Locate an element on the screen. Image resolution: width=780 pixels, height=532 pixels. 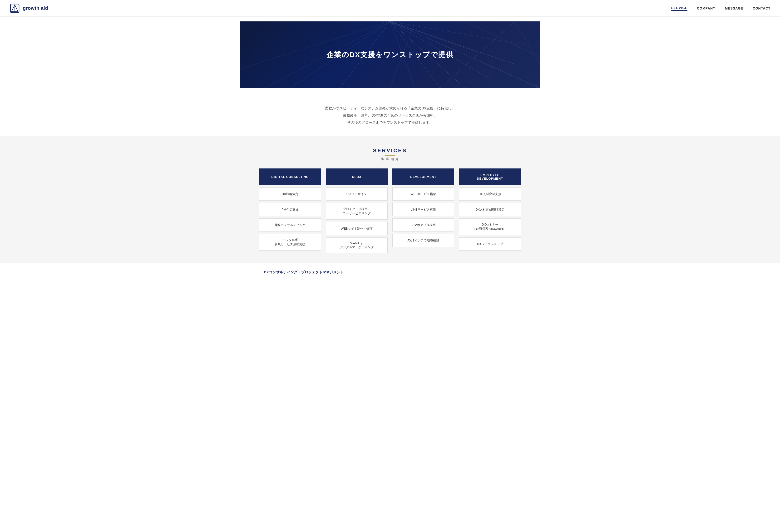
nav-item-company: COMPANY is located at coordinates (706, 8).